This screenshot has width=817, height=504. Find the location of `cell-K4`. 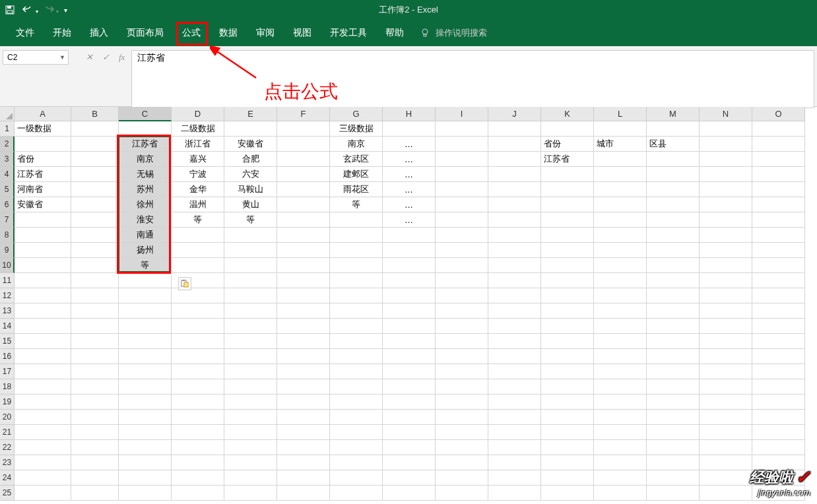

cell-K4 is located at coordinates (568, 174).